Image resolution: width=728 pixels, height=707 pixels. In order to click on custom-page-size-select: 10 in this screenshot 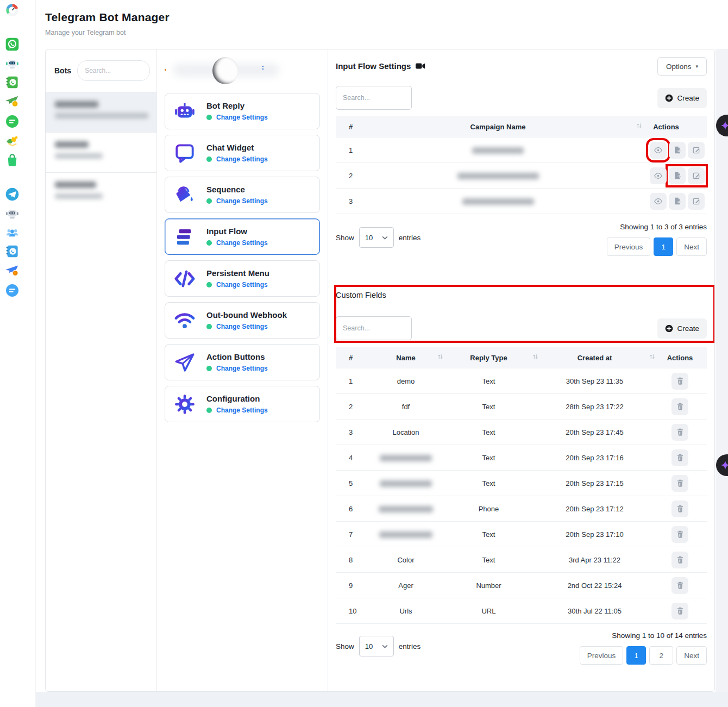, I will do `click(376, 646)`.